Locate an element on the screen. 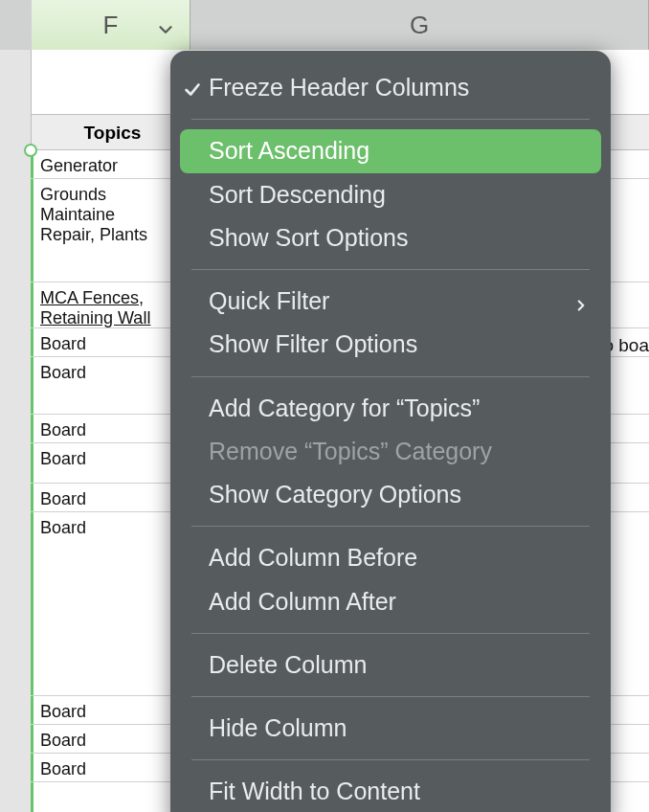  menu-add-column-before: Add Column Before is located at coordinates (391, 557).